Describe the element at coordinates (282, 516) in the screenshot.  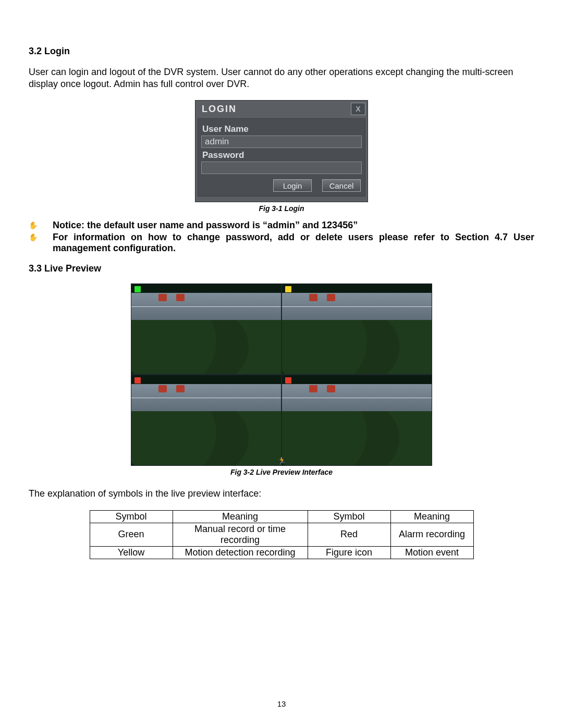
I see `table-header-row: Symbol Meaning Symbol Meaning` at that location.